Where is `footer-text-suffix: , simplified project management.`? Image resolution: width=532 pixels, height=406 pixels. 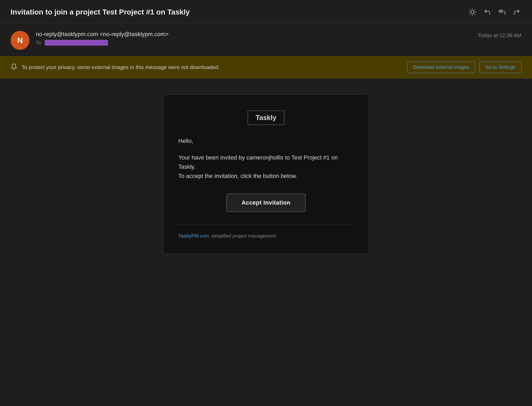
footer-text-suffix: , simplified project management. is located at coordinates (243, 236).